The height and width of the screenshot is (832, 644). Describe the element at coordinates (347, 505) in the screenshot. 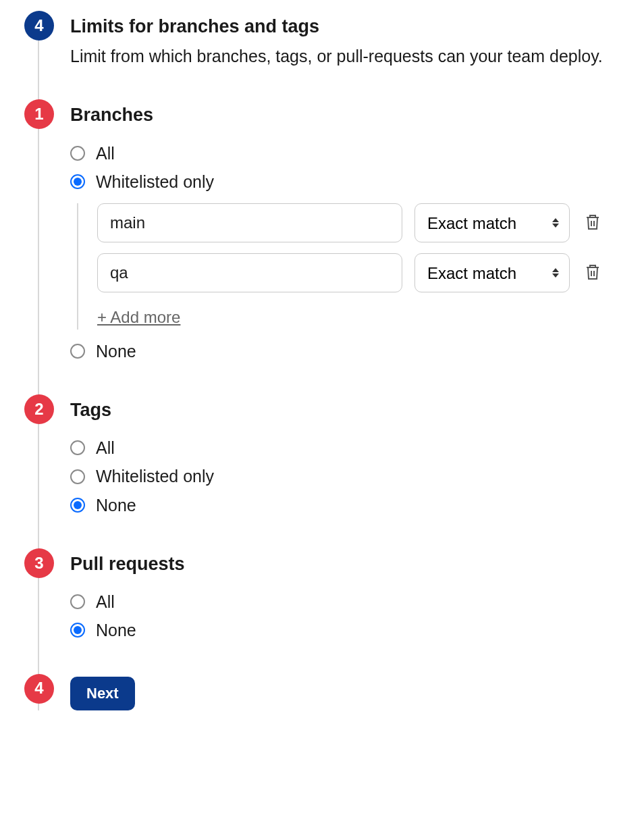

I see `tags-radio-none: None` at that location.